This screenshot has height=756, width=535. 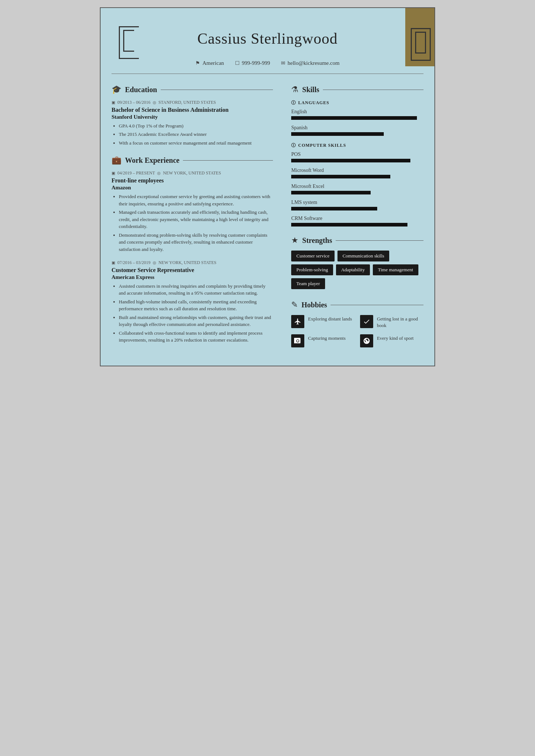 What do you see at coordinates (357, 103) in the screenshot?
I see `languages-label: ⓘ LANGUAGES` at bounding box center [357, 103].